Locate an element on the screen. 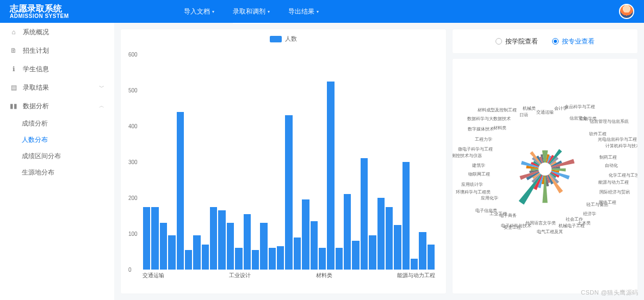 The width and height of the screenshot is (644, 300). x-axis: 交通运输工业设计材料类能源与动力工程 is located at coordinates (289, 276).